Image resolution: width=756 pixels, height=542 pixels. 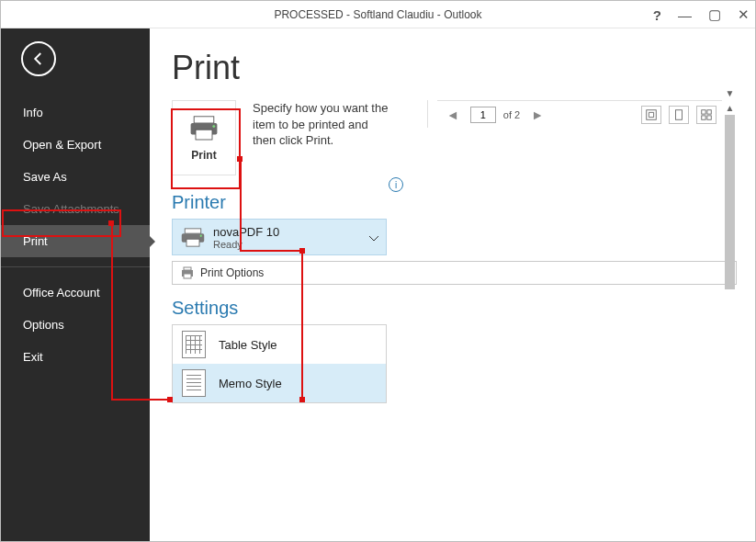 I want to click on settings-heading: Settings, so click(x=454, y=309).